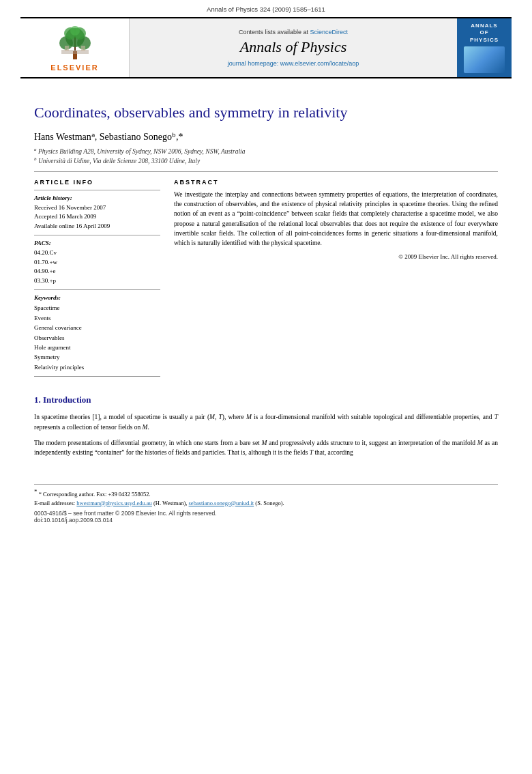 The width and height of the screenshot is (532, 774). What do you see at coordinates (97, 357) in the screenshot?
I see `kw-symmetry: Symmetry` at bounding box center [97, 357].